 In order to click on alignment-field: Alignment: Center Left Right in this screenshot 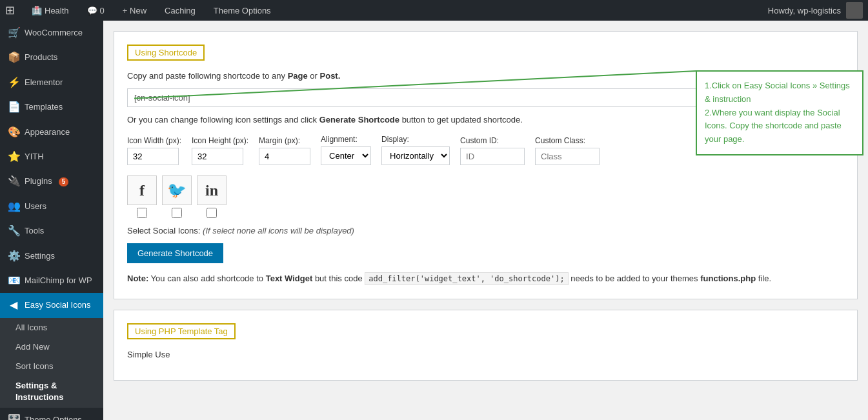, I will do `click(346, 150)`.